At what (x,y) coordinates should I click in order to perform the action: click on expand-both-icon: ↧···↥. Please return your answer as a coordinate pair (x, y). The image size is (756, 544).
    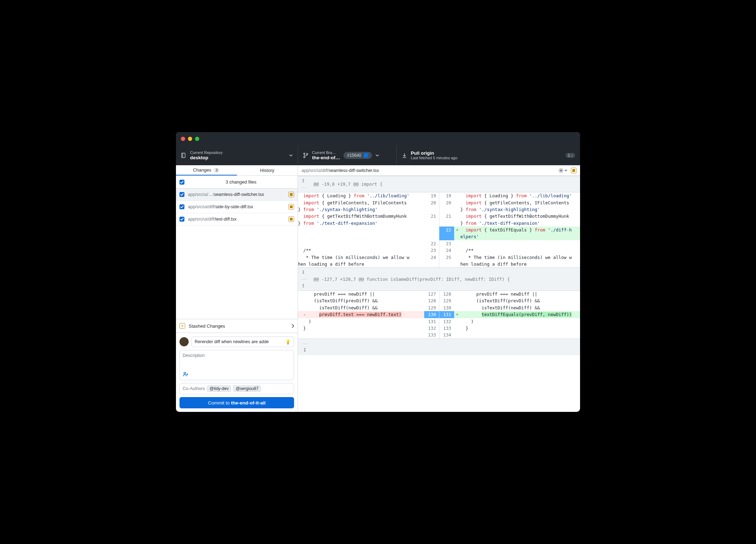
    Looking at the image, I should click on (304, 279).